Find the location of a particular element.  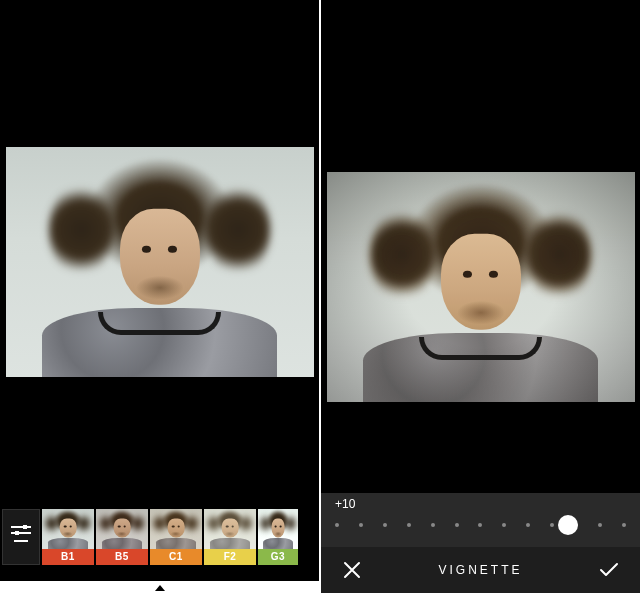

close-icon is located at coordinates (352, 570).